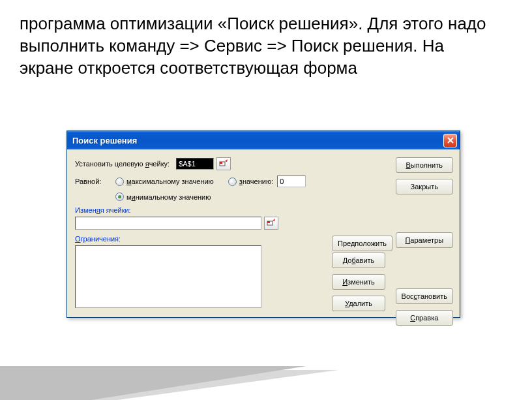  I want to click on titlebar: Поиск решения, so click(263, 140).